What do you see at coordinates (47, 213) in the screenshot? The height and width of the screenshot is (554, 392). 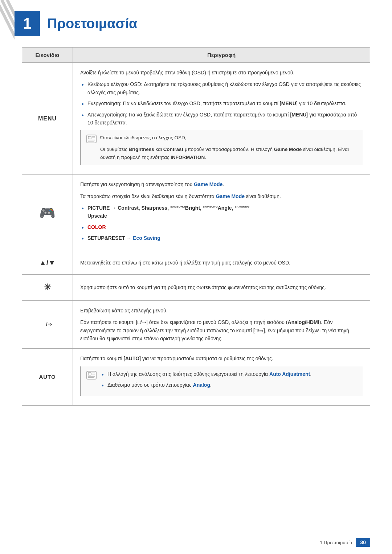 I see `gamepad-icon: 🎮` at bounding box center [47, 213].